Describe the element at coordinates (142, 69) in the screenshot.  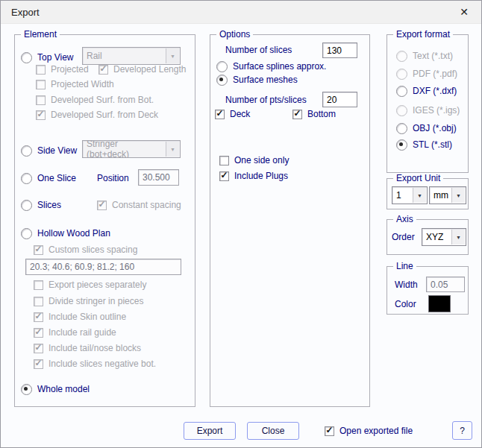
I see `developed-length-row: ✓ Developed Length` at that location.